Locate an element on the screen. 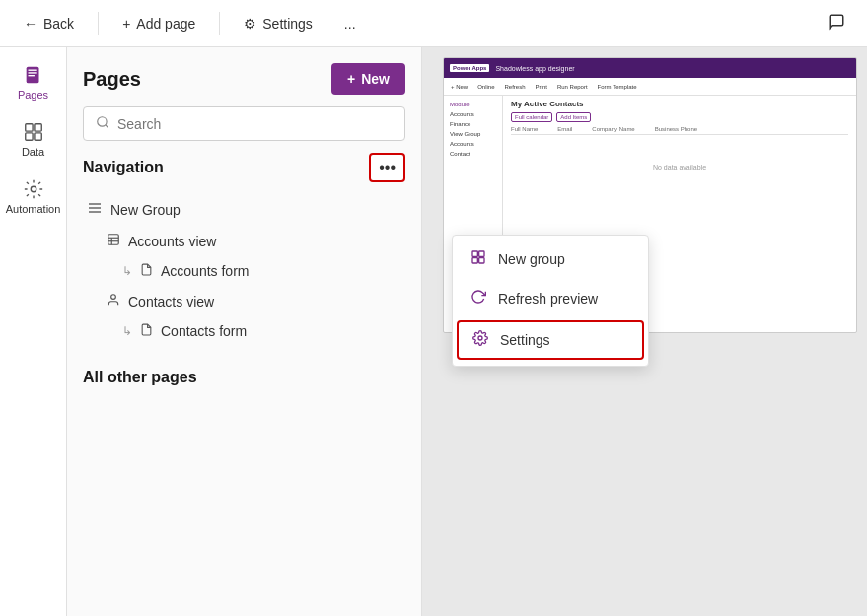 The image size is (867, 616). preview-action-bar: Full calendar Add Items is located at coordinates (680, 117).